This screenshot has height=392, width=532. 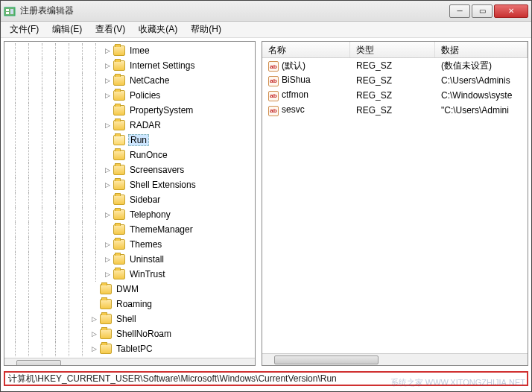 I want to click on value-row: abBiShuaREG_SZC:\Users\Adminis, so click(x=395, y=80).